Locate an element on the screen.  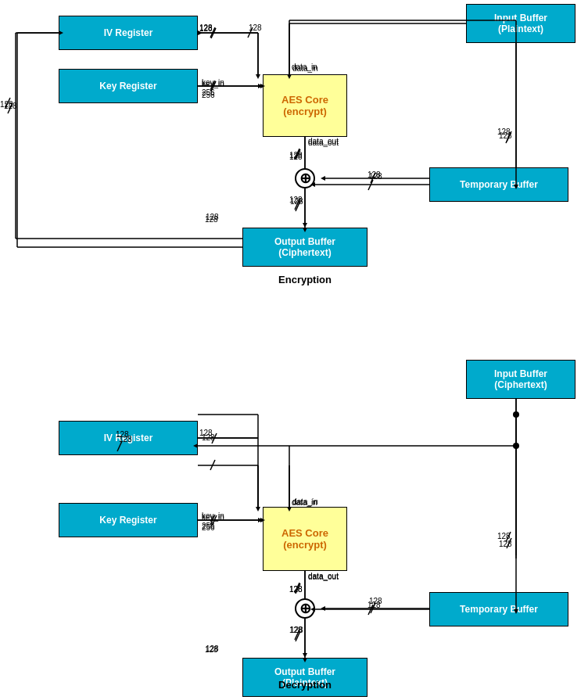
lbl-128-xorright-dec: 128 is located at coordinates (375, 601).